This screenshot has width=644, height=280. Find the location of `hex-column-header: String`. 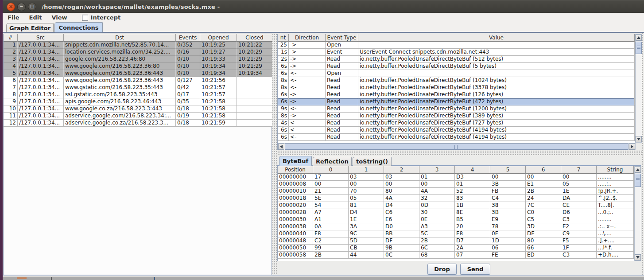

hex-column-header: String is located at coordinates (615, 170).